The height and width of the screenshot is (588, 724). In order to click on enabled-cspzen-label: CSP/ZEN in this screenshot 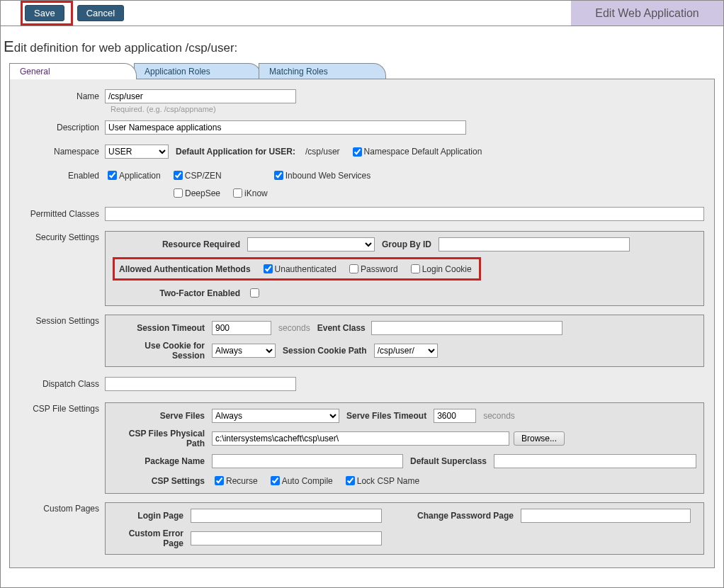, I will do `click(203, 176)`.